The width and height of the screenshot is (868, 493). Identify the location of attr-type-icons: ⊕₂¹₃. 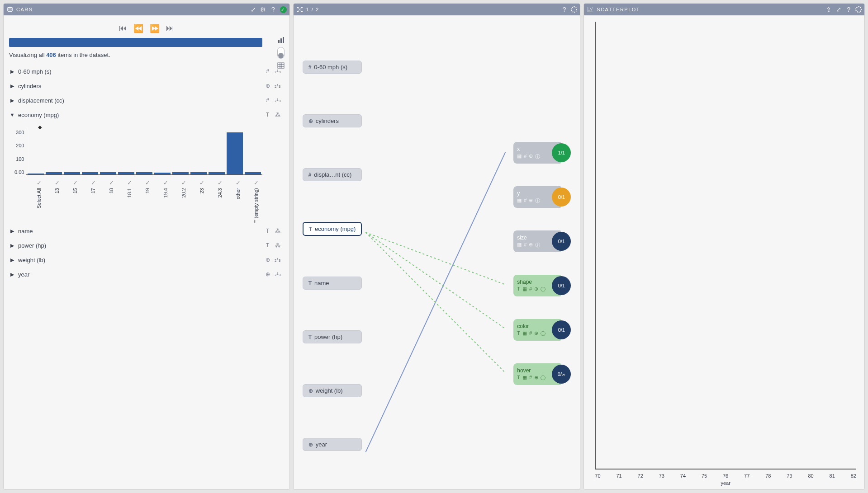
(273, 260).